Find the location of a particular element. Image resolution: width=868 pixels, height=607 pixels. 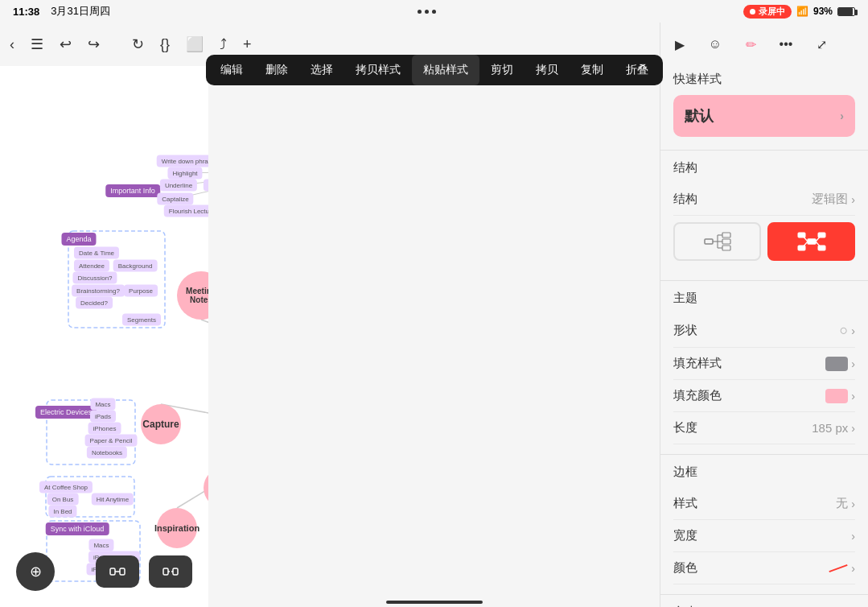

ctx-copy-style: 拷贝样式 is located at coordinates (378, 70).